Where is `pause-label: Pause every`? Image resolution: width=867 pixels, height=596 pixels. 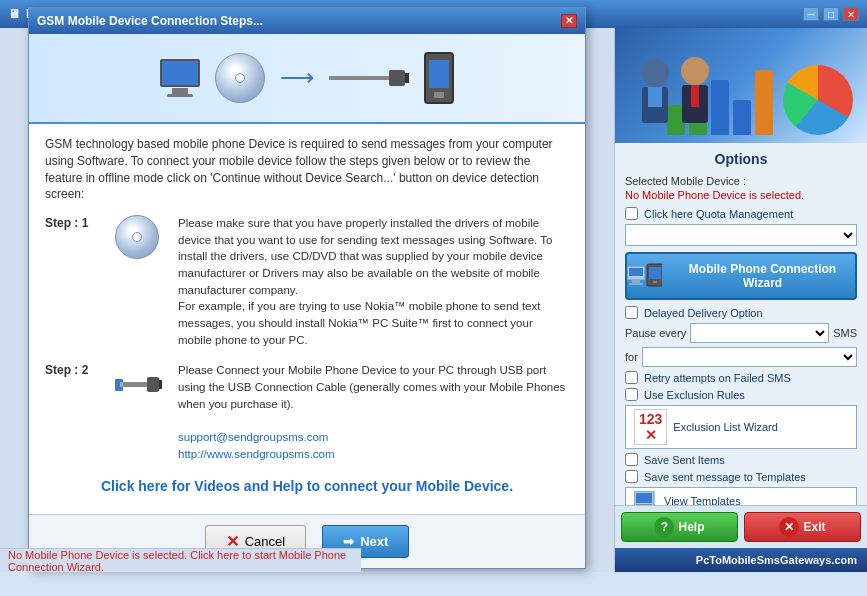 pause-label: Pause every is located at coordinates (656, 333).